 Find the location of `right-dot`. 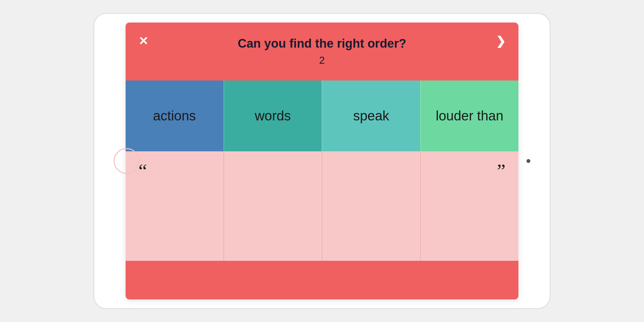

right-dot is located at coordinates (528, 161).